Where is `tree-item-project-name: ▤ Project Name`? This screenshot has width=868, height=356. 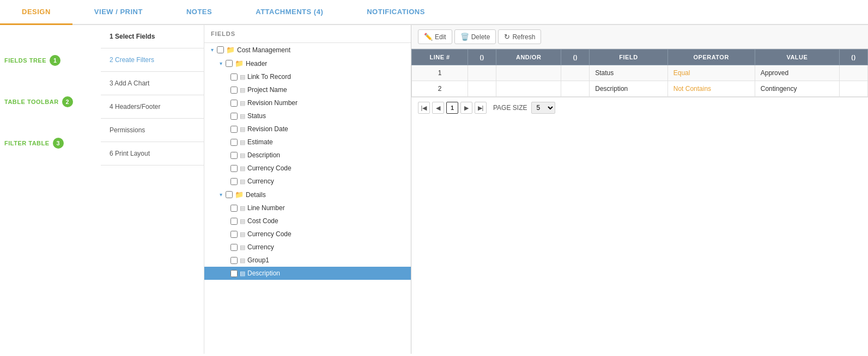
tree-item-project-name: ▤ Project Name is located at coordinates (307, 90).